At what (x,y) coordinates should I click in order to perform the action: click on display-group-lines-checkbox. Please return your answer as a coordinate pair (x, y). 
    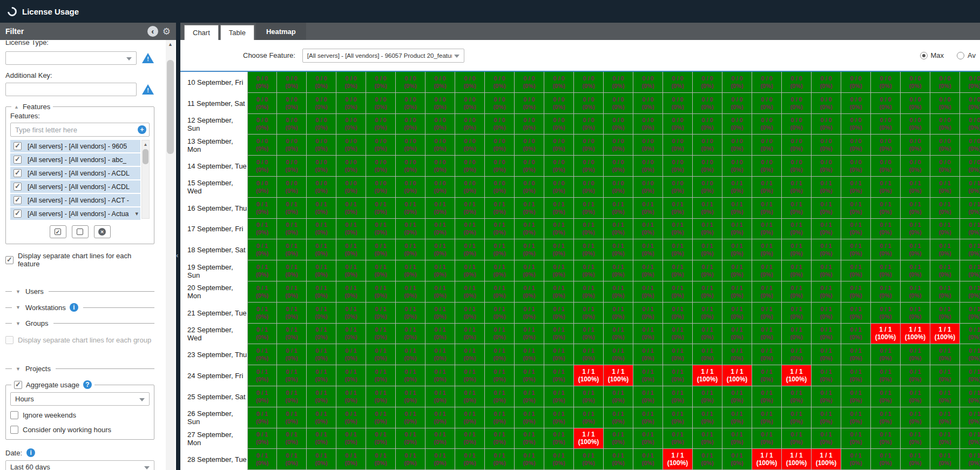
    Looking at the image, I should click on (10, 340).